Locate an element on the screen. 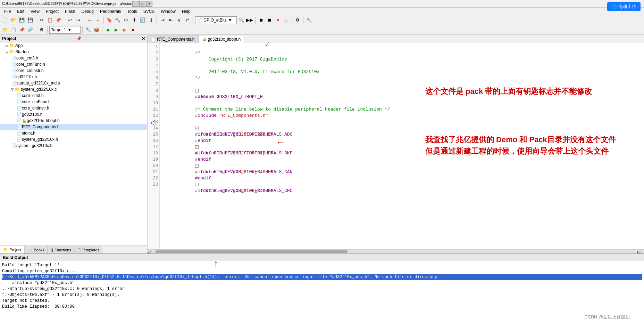 The image size is (644, 323). refresh-btn: 🔃 is located at coordinates (143, 20).